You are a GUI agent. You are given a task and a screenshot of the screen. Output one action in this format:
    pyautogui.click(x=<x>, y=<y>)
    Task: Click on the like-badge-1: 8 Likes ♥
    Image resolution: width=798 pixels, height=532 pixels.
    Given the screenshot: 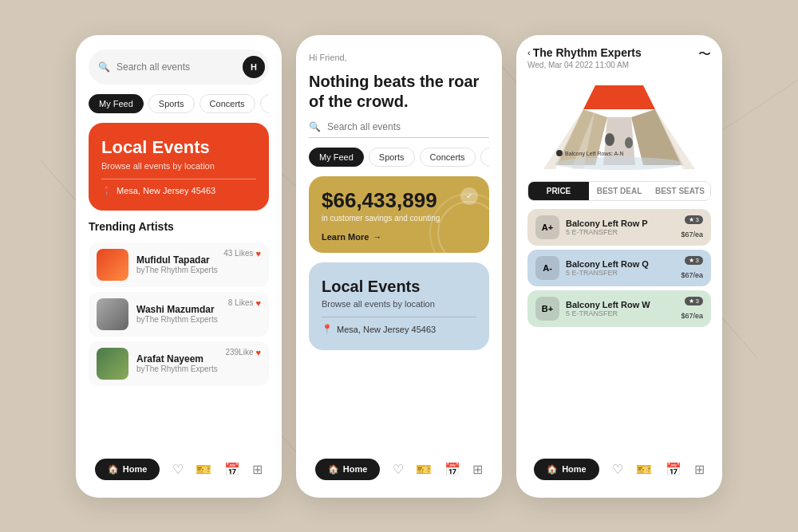 What is the action you would take?
    pyautogui.click(x=244, y=303)
    